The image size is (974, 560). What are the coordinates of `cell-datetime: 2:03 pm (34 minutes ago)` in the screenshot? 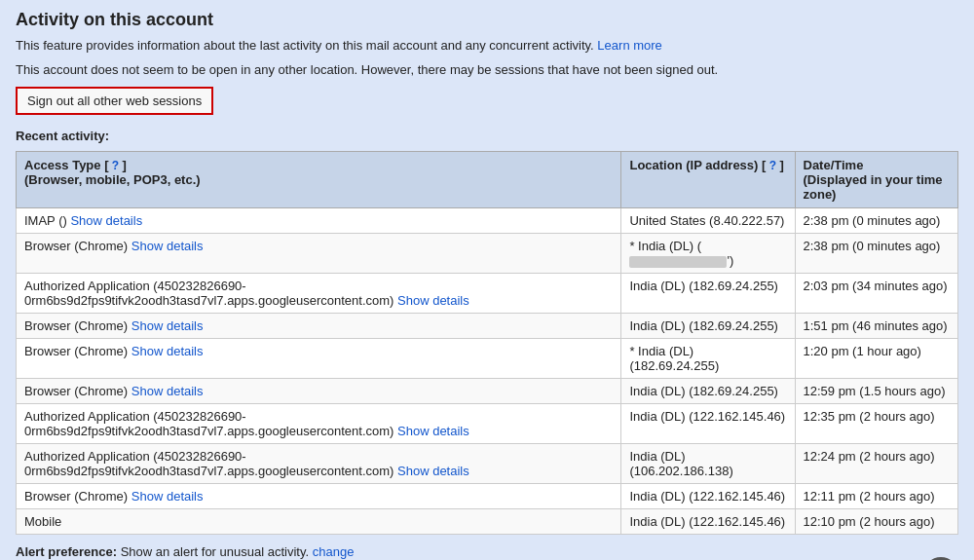 It's located at (877, 294).